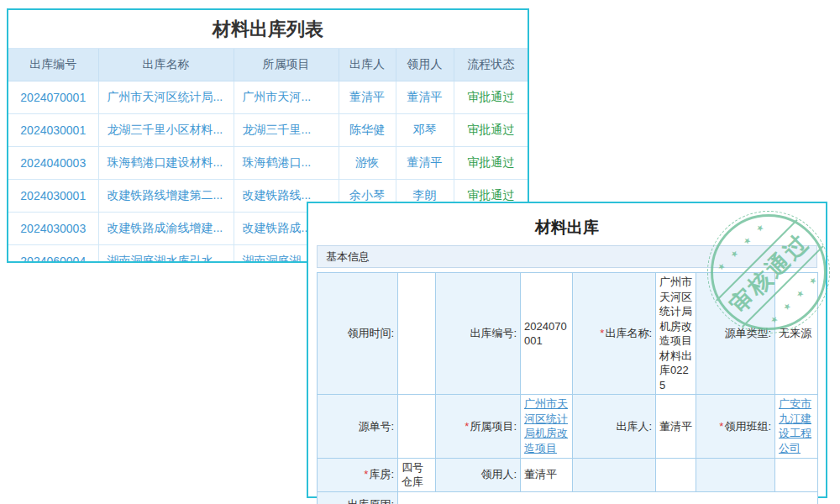  What do you see at coordinates (608, 497) in the screenshot?
I see `reason-value` at bounding box center [608, 497].